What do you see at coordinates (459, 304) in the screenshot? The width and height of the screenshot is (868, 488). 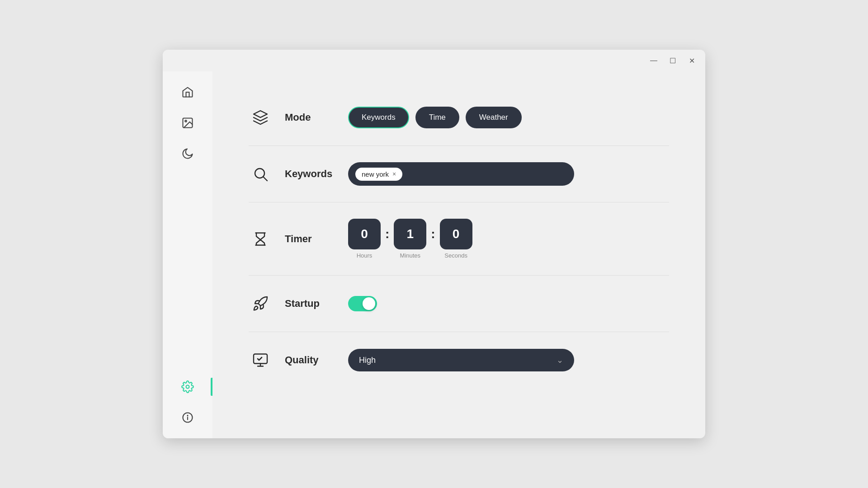 I see `startup-row: Startup` at bounding box center [459, 304].